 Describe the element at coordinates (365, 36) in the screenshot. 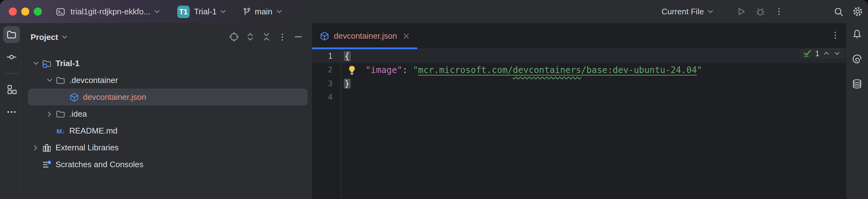

I see `tab-label: devcontainer.json` at that location.